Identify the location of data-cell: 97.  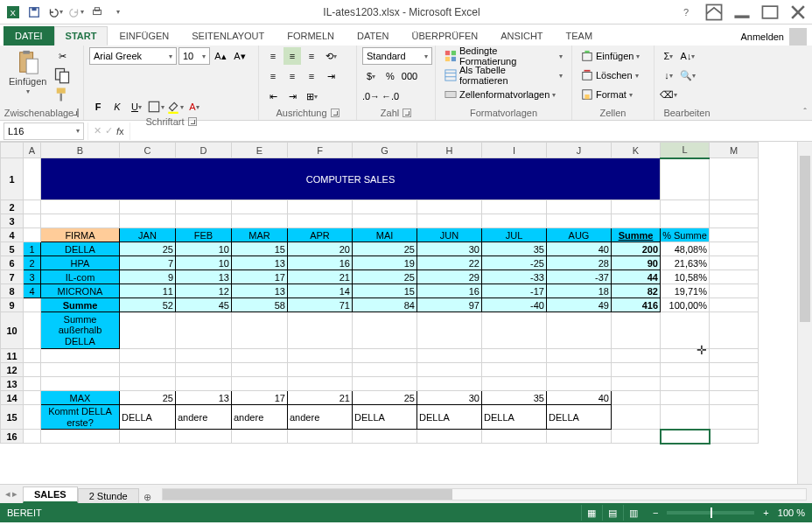
(450, 305).